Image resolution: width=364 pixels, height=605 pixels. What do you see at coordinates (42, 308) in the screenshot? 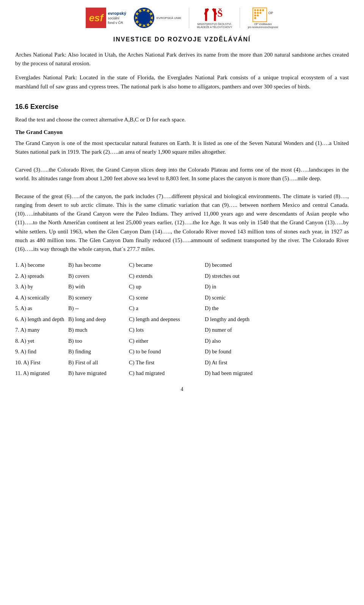
I see `answer-num: 5. A) as` at bounding box center [42, 308].